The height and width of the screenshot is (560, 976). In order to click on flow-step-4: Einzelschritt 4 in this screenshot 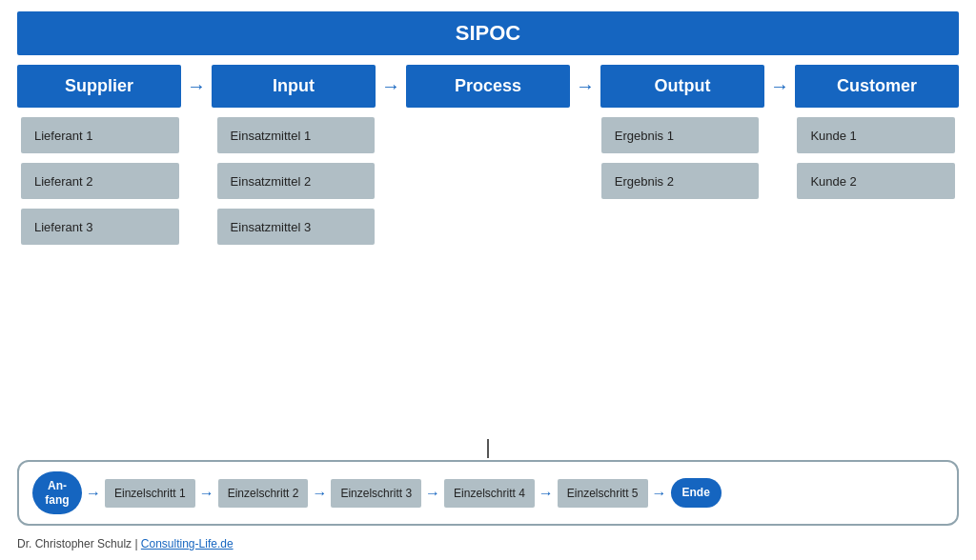, I will do `click(490, 493)`.